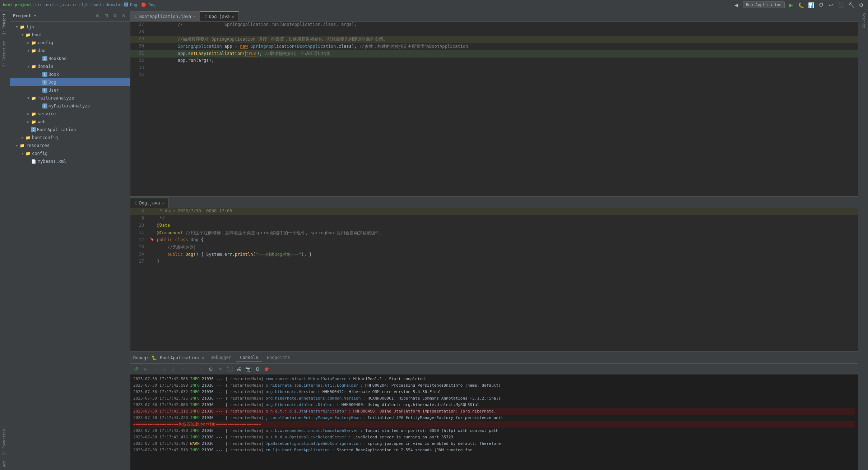 This screenshot has height=470, width=868. What do you see at coordinates (70, 43) in the screenshot?
I see `tree-item-config: ▶ 📁 config` at bounding box center [70, 43].